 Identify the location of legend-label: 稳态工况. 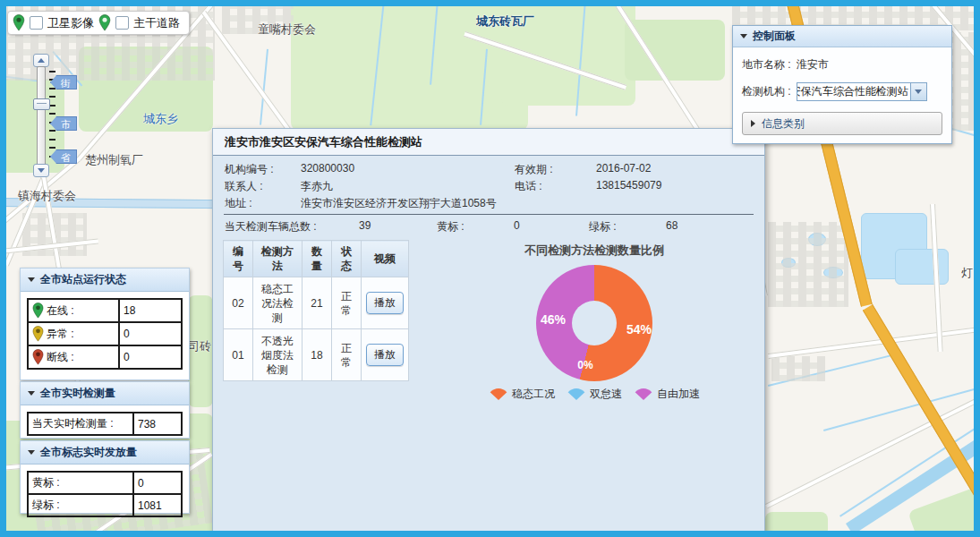
(533, 394).